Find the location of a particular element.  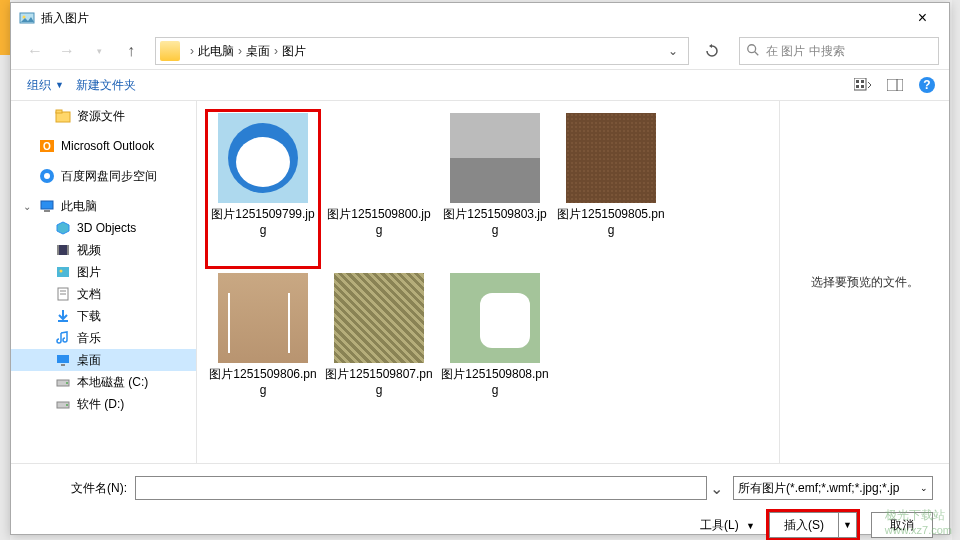

file-item: 图片1251509799.jpg is located at coordinates (263, 189).